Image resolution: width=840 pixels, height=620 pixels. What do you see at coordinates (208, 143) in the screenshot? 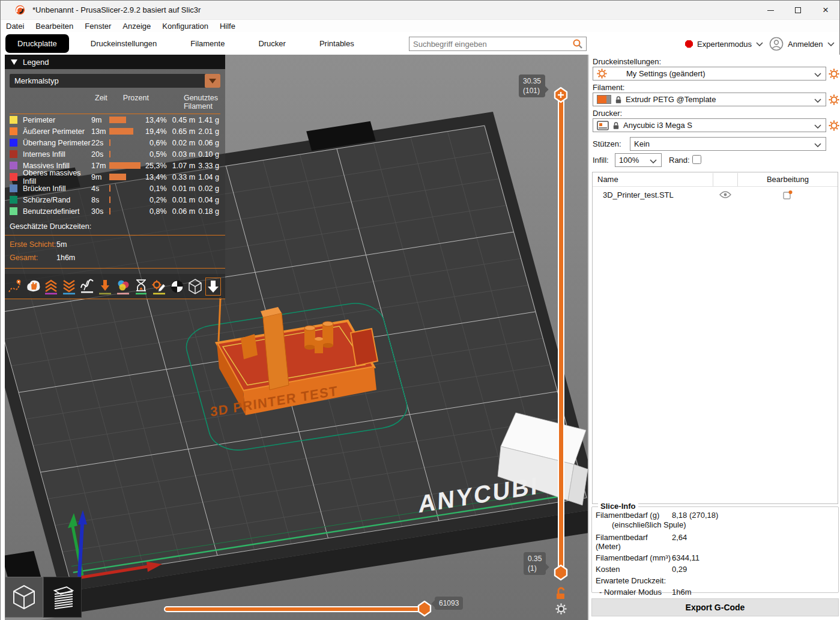
I see `feature-grams: 0.06 g` at bounding box center [208, 143].